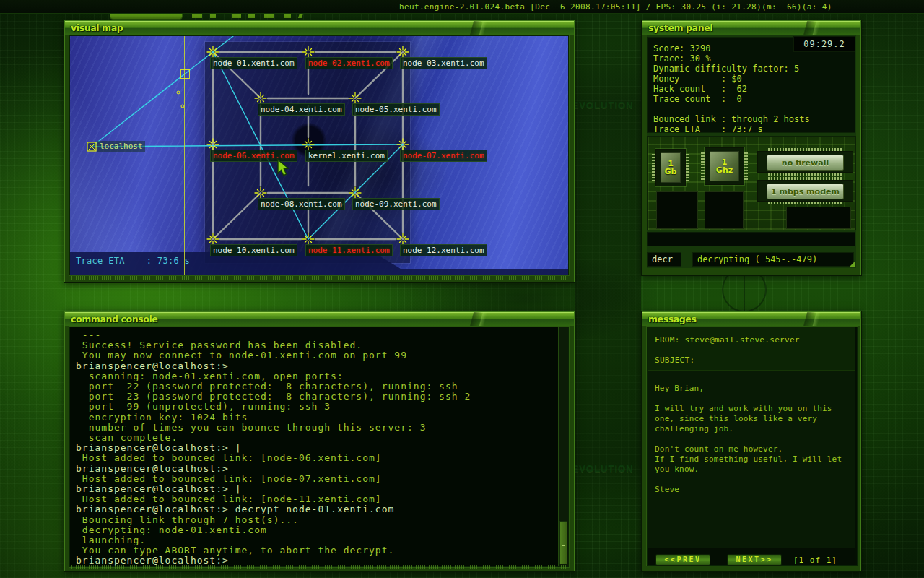 This screenshot has width=924, height=578. Describe the element at coordinates (302, 110) in the screenshot. I see `map-node-label: node-04.xenti.com` at that location.